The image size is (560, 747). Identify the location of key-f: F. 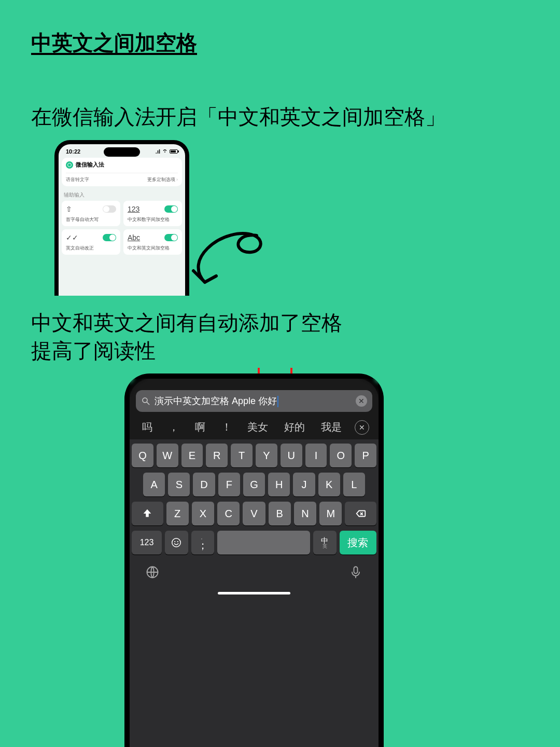
(229, 485).